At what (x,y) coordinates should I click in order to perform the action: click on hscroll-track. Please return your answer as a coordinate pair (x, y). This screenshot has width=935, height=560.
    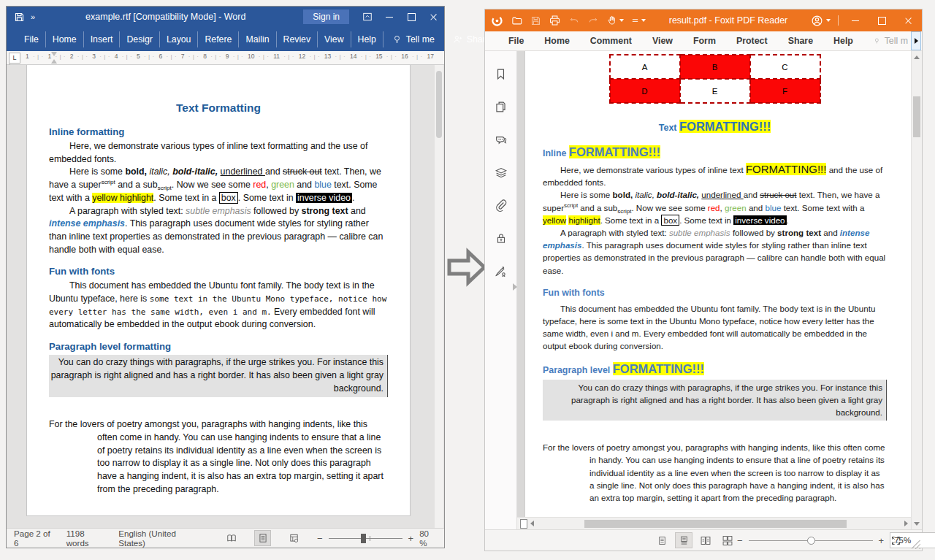
    Looking at the image, I should click on (719, 524).